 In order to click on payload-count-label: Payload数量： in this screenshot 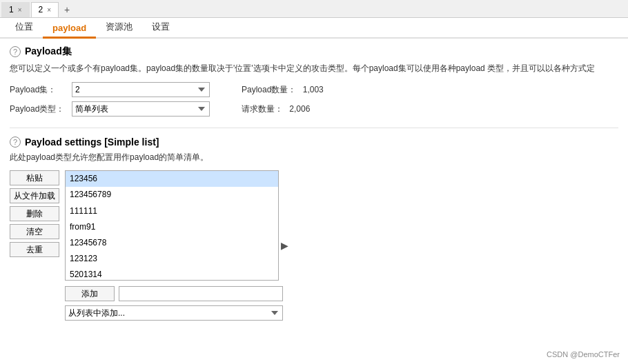, I will do `click(269, 90)`.